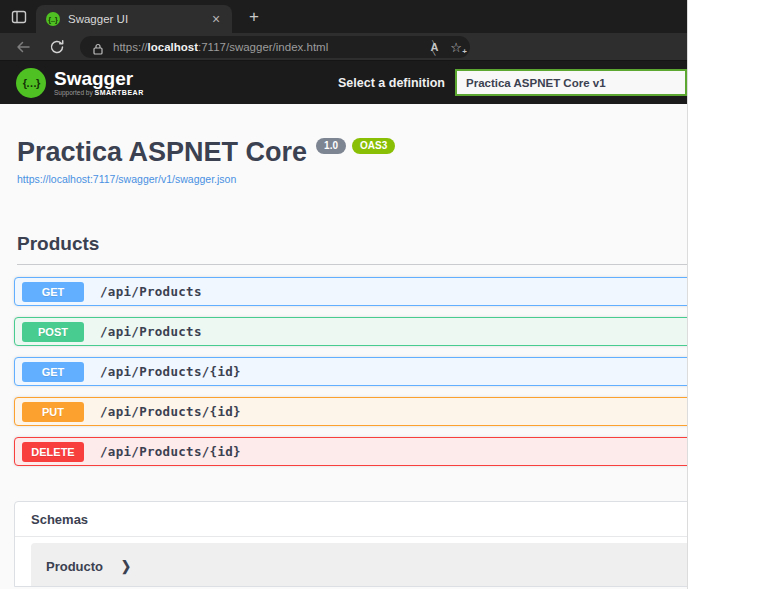 This screenshot has height=589, width=768. Describe the element at coordinates (331, 146) in the screenshot. I see `version-badge: 1.0` at that location.